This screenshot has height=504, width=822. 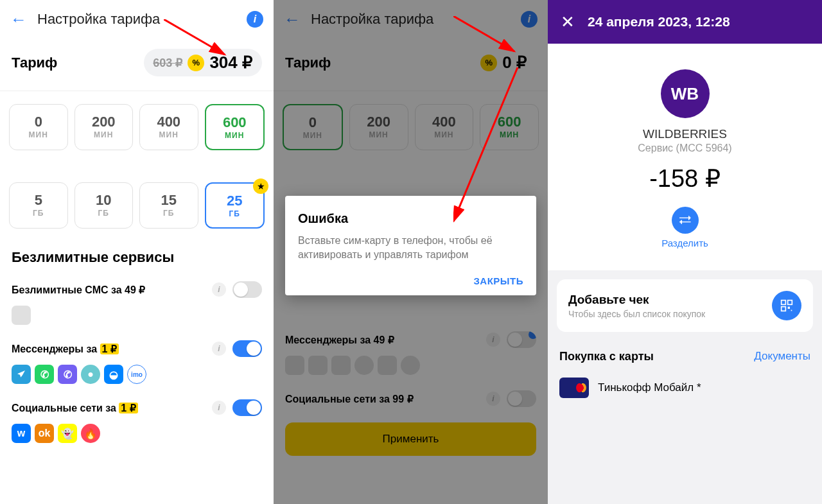 What do you see at coordinates (685, 352) in the screenshot?
I see `purchase-section: Покупка с карты Документы` at bounding box center [685, 352].